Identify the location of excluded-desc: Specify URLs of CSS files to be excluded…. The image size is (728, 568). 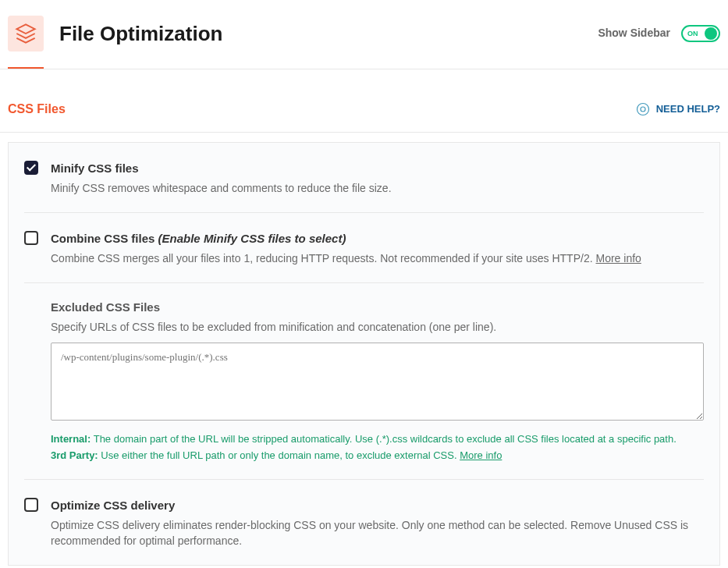
(378, 328).